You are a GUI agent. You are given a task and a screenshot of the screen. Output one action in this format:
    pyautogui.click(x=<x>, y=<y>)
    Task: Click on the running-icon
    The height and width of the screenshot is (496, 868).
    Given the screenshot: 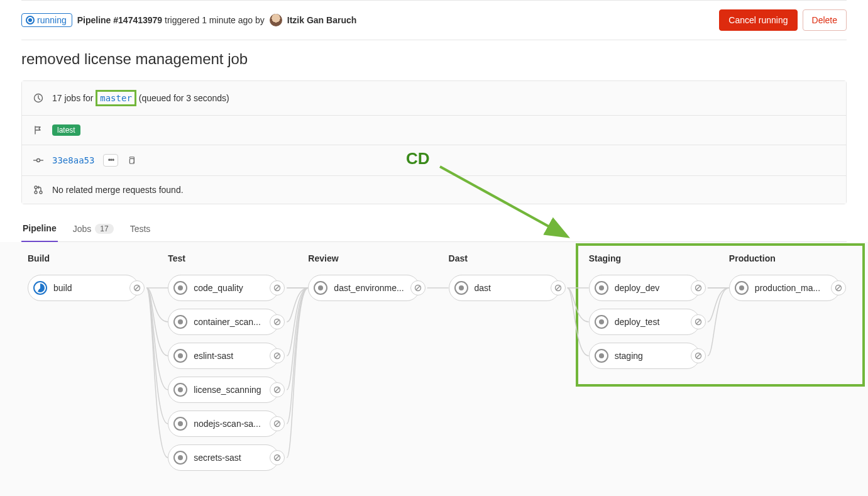 What is the action you would take?
    pyautogui.click(x=30, y=20)
    